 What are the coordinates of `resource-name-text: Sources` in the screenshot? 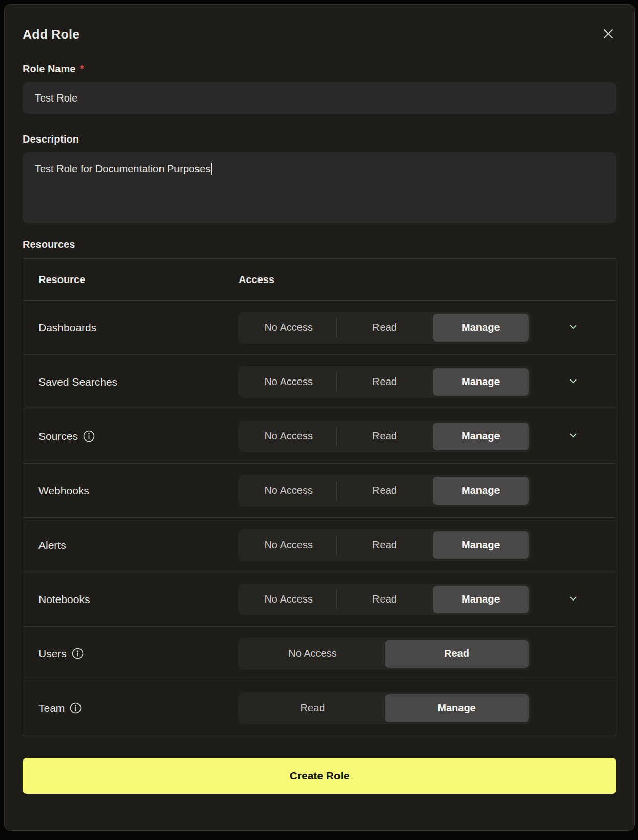 It's located at (58, 436).